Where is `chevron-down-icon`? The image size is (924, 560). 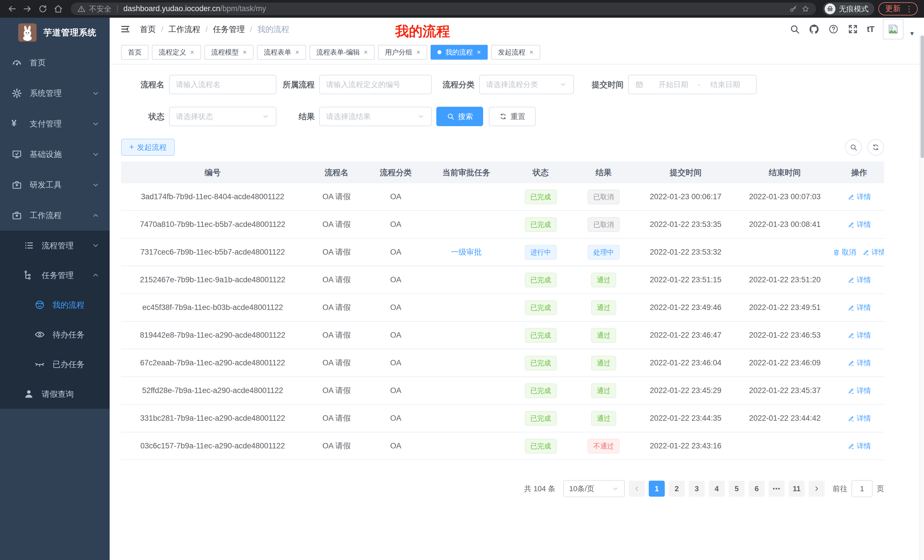
chevron-down-icon is located at coordinates (96, 93).